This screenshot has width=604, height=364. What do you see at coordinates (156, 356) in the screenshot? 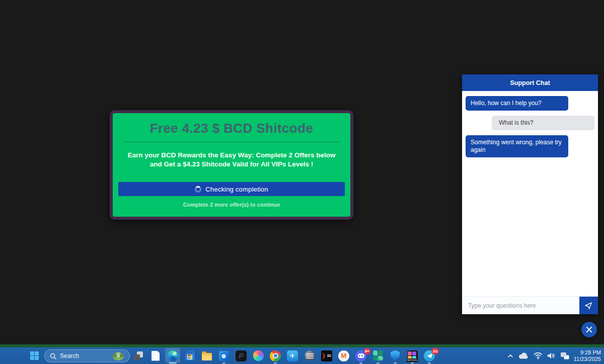
I see `taskbar-item-notepad` at bounding box center [156, 356].